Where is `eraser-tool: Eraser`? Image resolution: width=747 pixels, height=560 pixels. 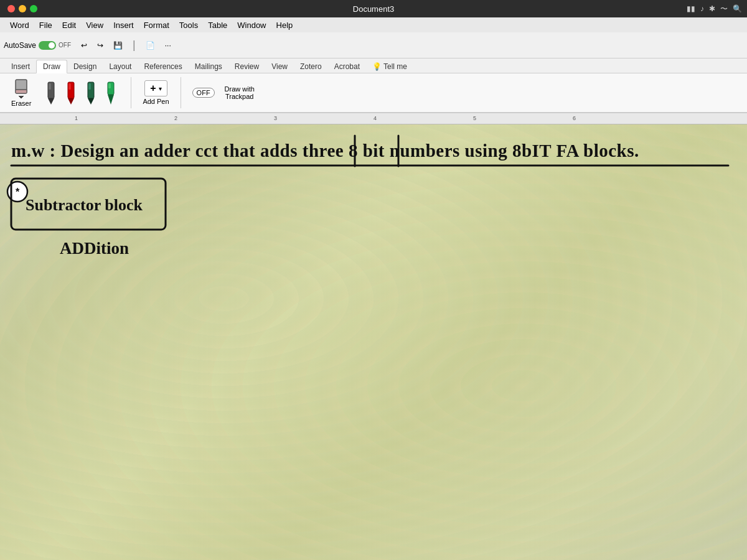
eraser-tool: Eraser is located at coordinates (21, 93).